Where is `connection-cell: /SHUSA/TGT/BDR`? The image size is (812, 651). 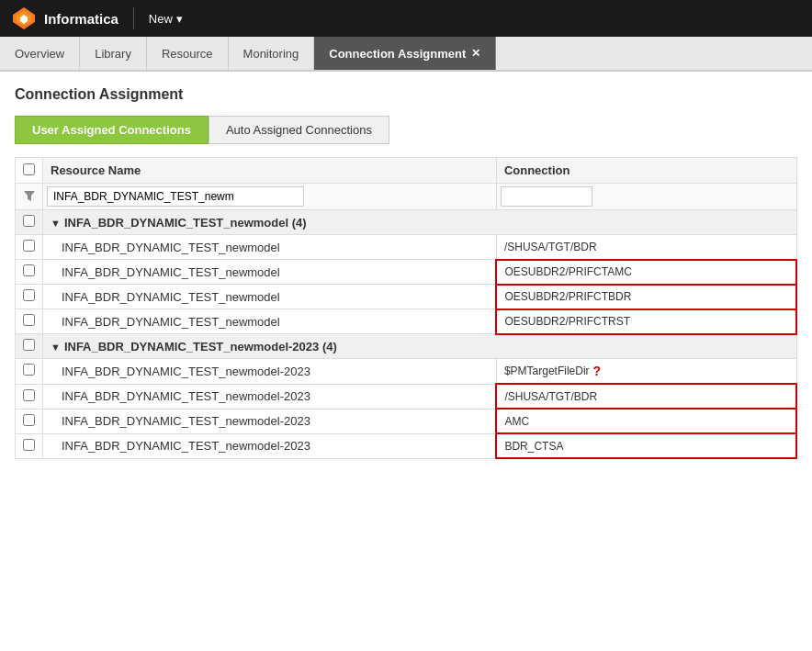
connection-cell: /SHUSA/TGT/BDR is located at coordinates (647, 248).